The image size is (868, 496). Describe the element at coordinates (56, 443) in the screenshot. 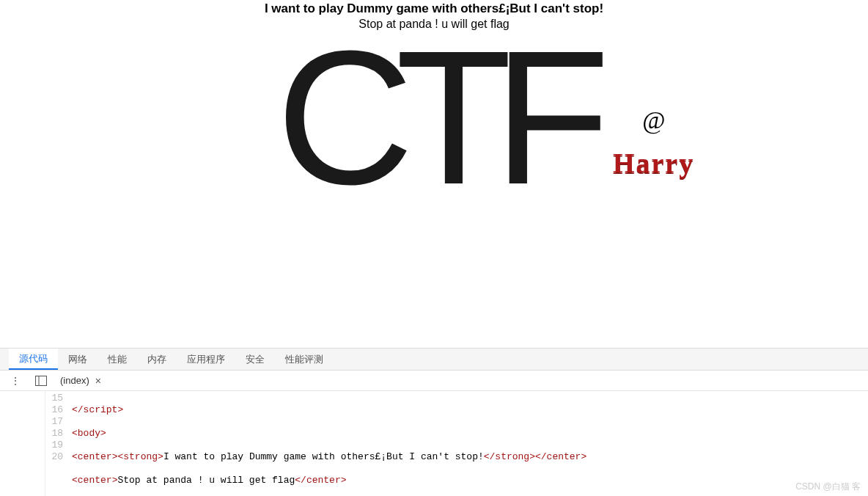

I see `line-numbers: 15 16 17 18 19 20` at that location.